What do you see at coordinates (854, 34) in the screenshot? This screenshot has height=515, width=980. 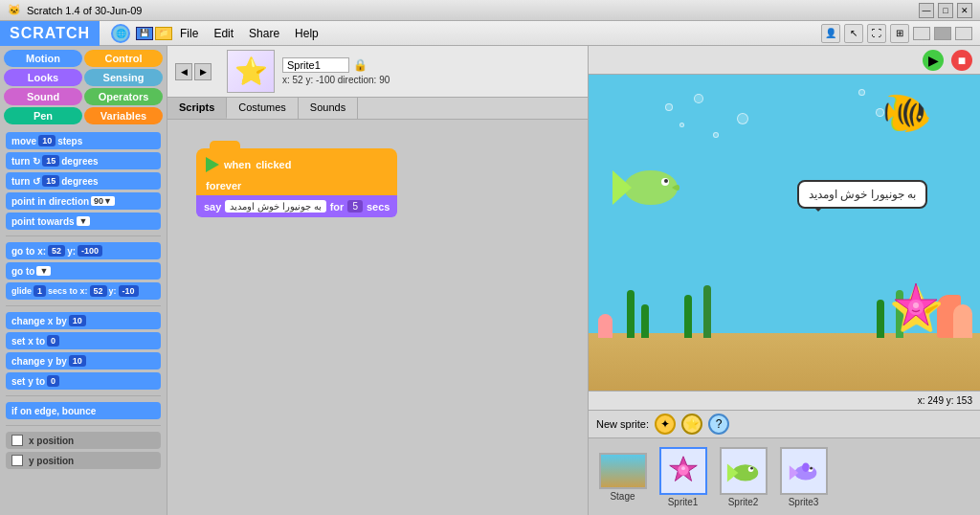 I see `cursor-icon: ↖` at bounding box center [854, 34].